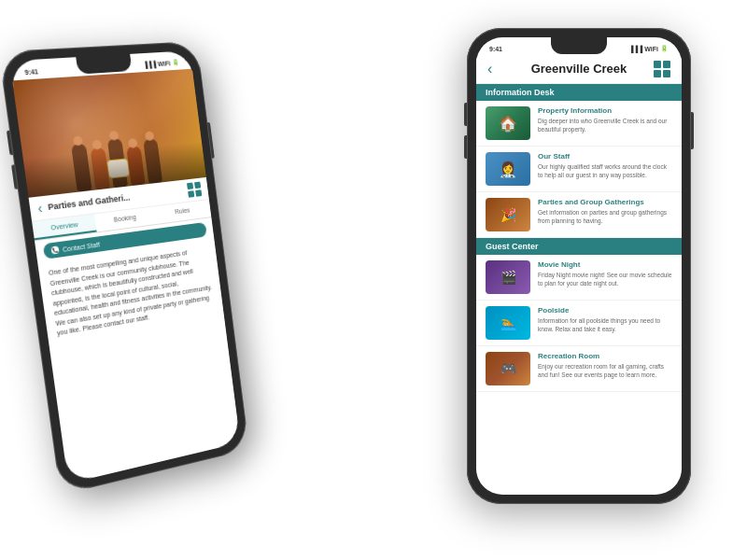 This screenshot has height=560, width=747. I want to click on section-guest-center: Guest Center, so click(579, 246).